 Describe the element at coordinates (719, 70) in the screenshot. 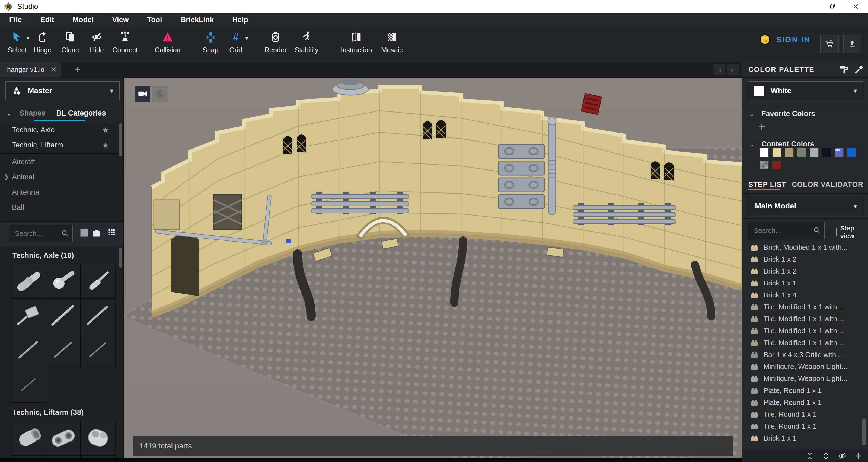

I see `tab-scroll-left-icon: ◂` at that location.